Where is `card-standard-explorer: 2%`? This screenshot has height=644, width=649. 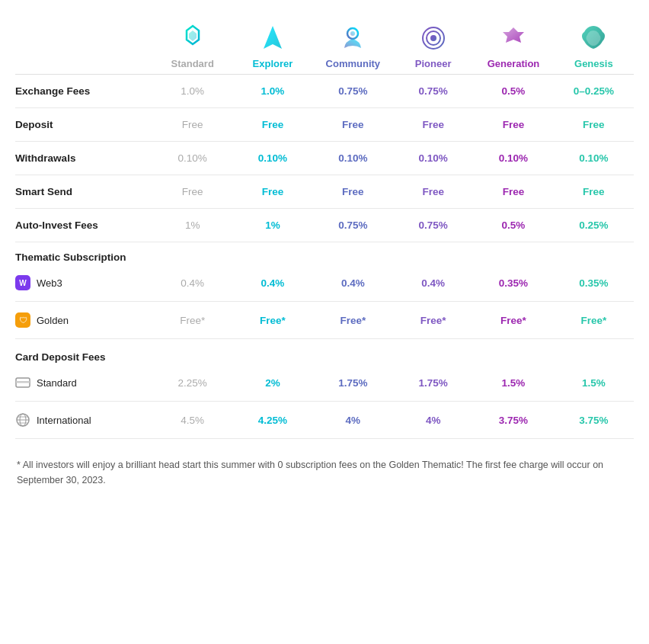
card-standard-explorer: 2% is located at coordinates (273, 383).